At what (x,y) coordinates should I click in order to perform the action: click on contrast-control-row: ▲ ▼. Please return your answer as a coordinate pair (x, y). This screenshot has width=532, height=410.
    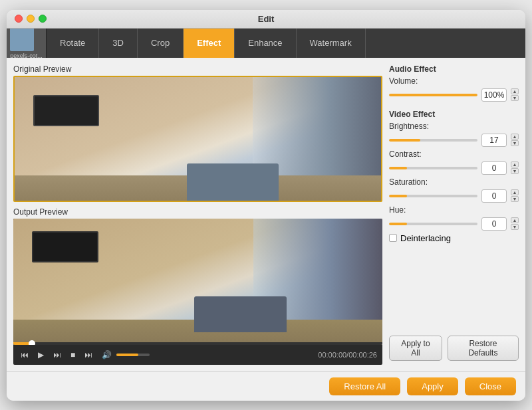
    Looking at the image, I should click on (454, 168).